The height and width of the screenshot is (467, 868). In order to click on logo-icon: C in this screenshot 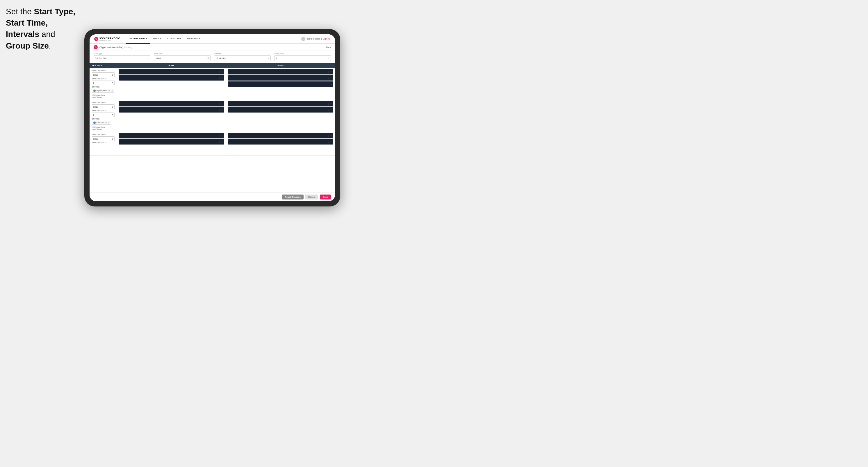, I will do `click(96, 39)`.